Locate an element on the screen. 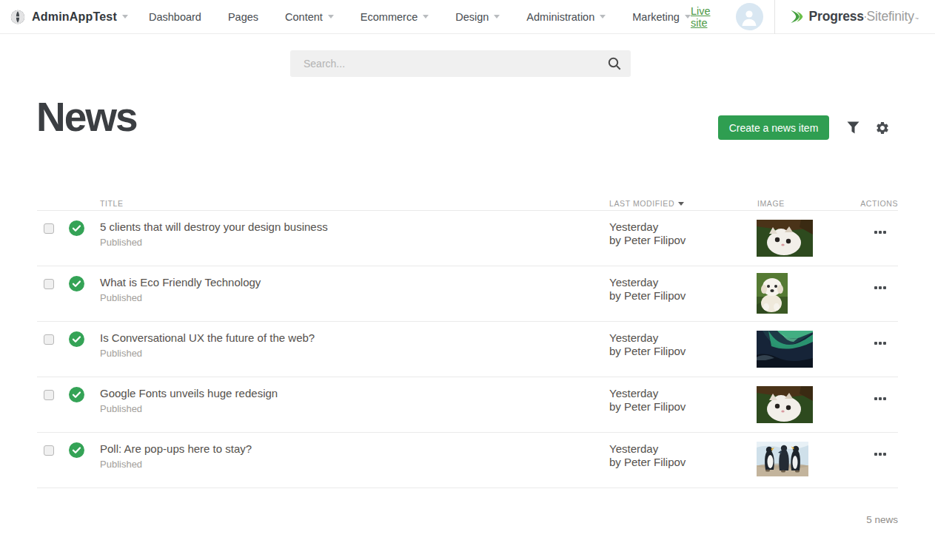  person-icon is located at coordinates (749, 17).